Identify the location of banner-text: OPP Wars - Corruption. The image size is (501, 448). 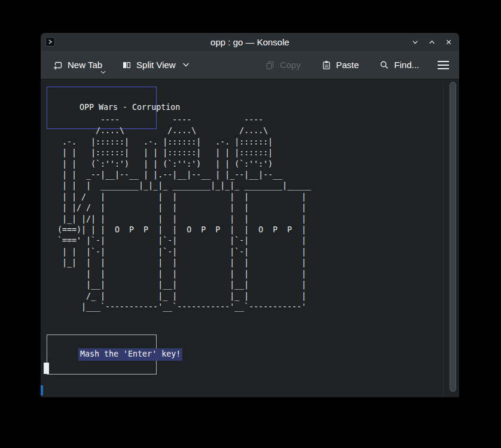
(130, 108).